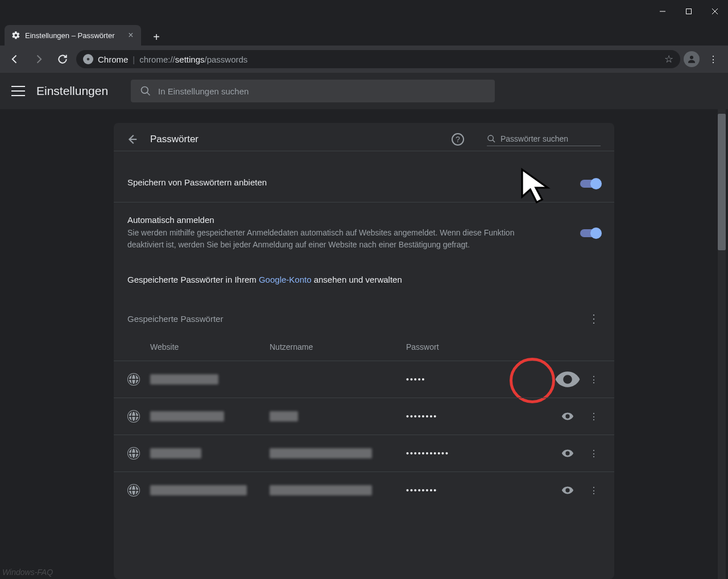 The width and height of the screenshot is (728, 579). I want to click on saved-passwords-header: Gespeicherte Passwörter ⋮, so click(364, 315).